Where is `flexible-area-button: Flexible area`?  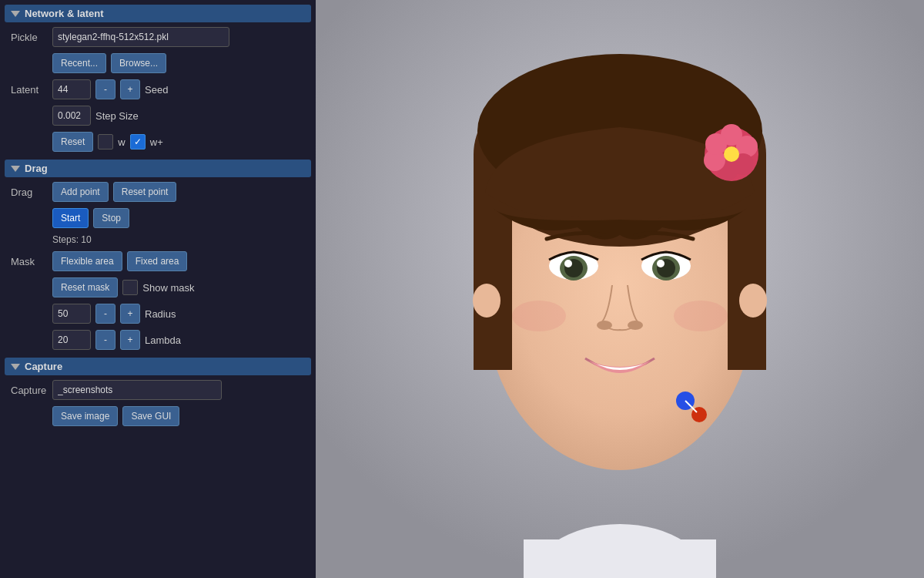 flexible-area-button: Flexible area is located at coordinates (88, 261).